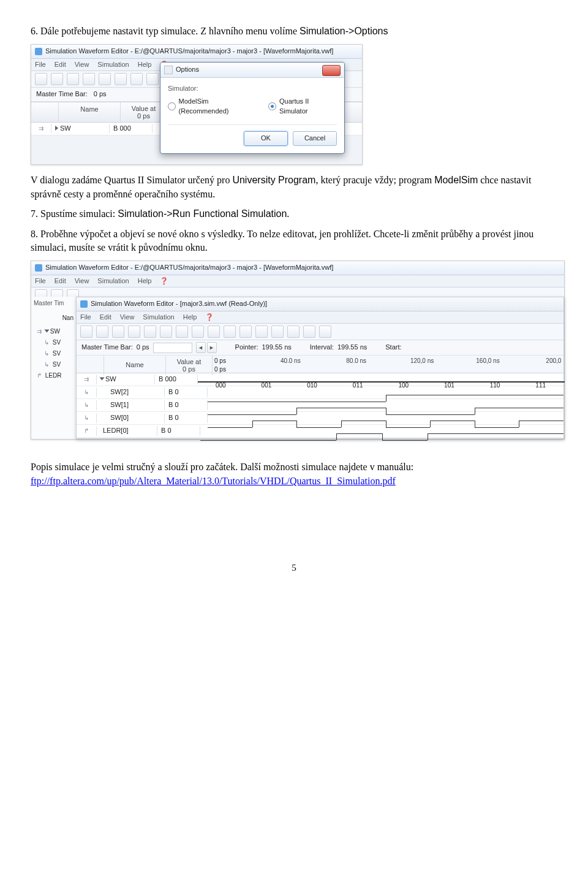 The width and height of the screenshot is (588, 895). I want to click on dialog-icon, so click(168, 70).